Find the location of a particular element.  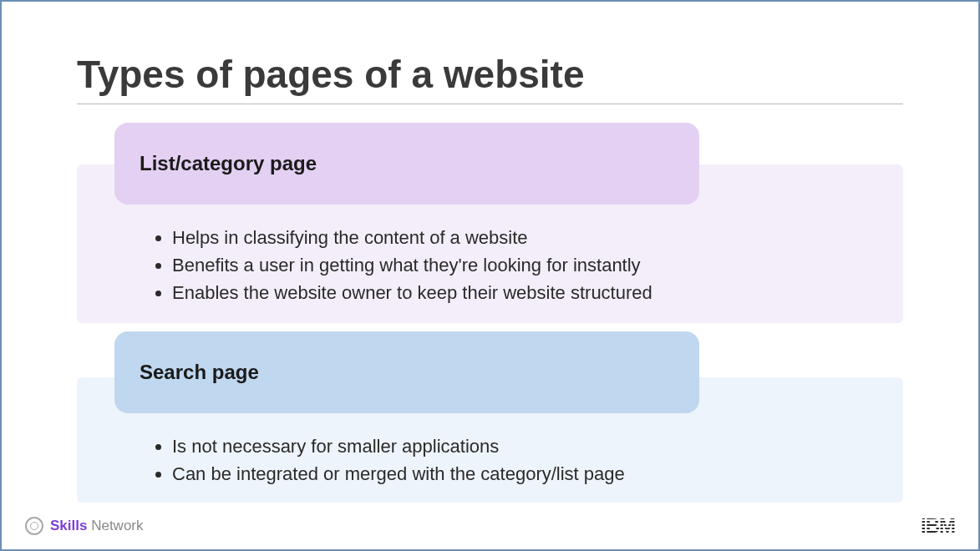

brand-text: Skills Network is located at coordinates (97, 526).